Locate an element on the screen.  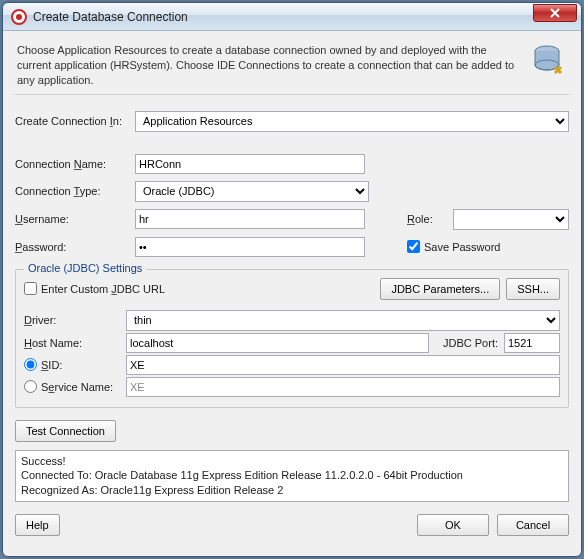
sid-radio: SID: is located at coordinates (72, 364).